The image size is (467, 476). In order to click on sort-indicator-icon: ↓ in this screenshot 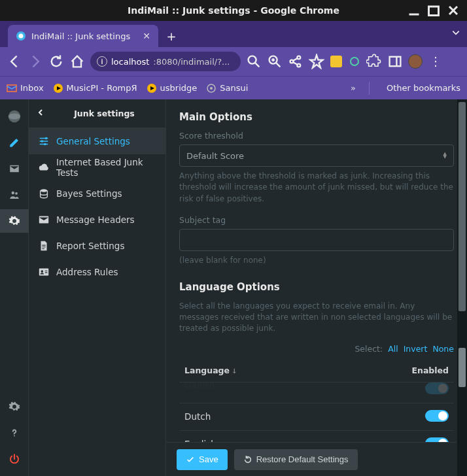, I will do `click(234, 371)`.